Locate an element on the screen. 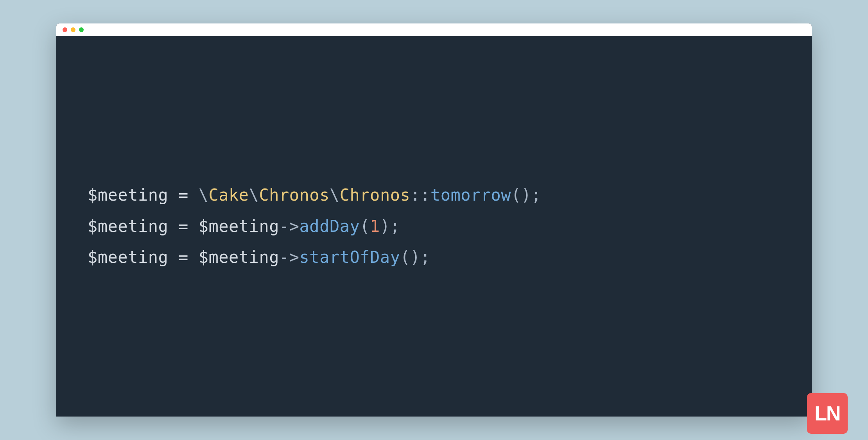 This screenshot has width=868, height=440. code-line-2: $meeting = $meeting->addDay(1); is located at coordinates (244, 226).